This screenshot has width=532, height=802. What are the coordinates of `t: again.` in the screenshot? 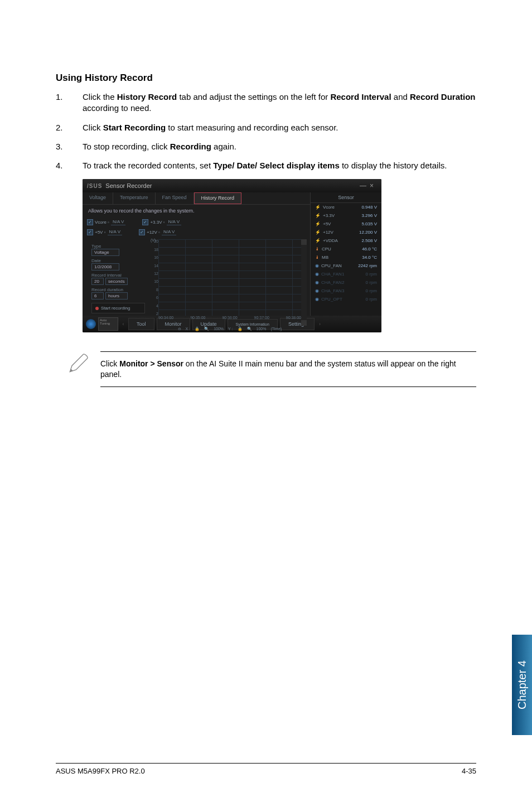 It's located at (224, 146).